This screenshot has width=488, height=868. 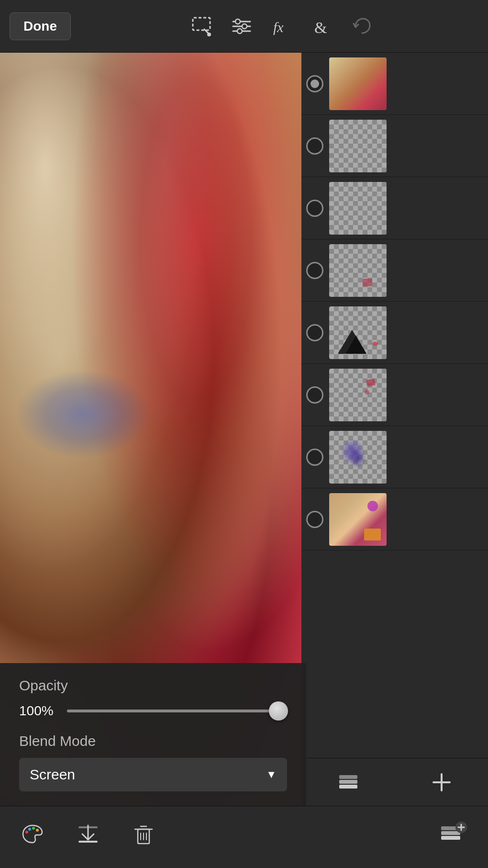 I want to click on adjustments-icon, so click(x=242, y=26).